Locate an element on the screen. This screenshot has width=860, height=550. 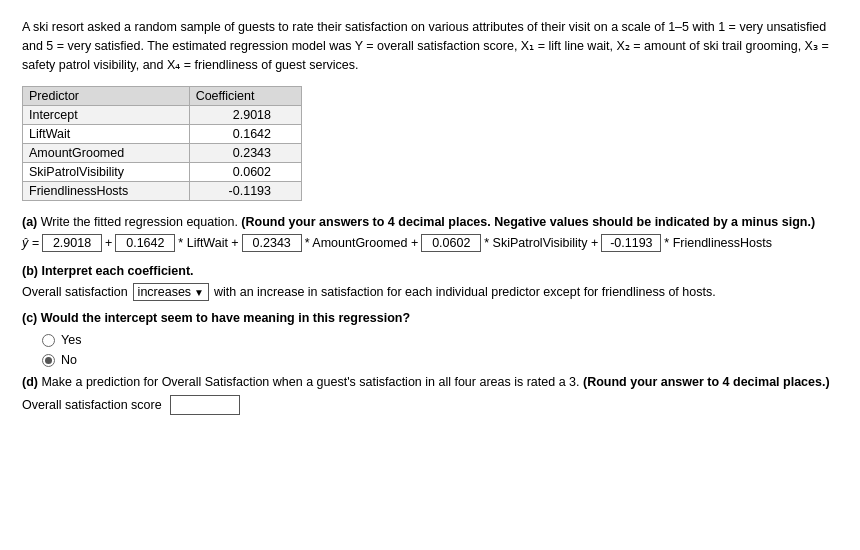
col-coefficient: Coefficient is located at coordinates (245, 96).